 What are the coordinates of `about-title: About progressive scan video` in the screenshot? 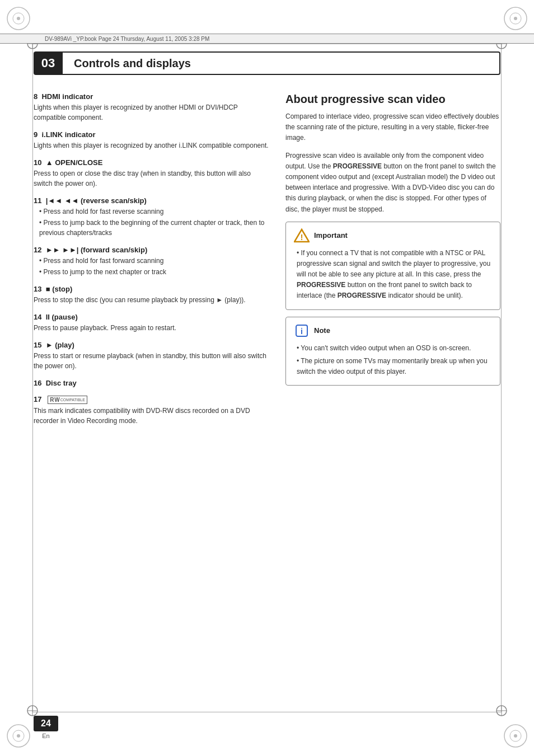 It's located at (393, 99).